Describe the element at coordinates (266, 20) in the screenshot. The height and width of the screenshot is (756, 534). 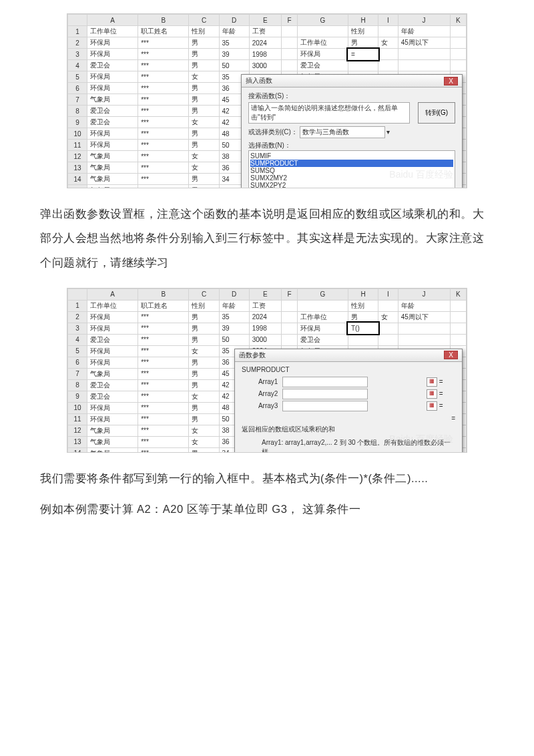
I see `col-header: E` at that location.